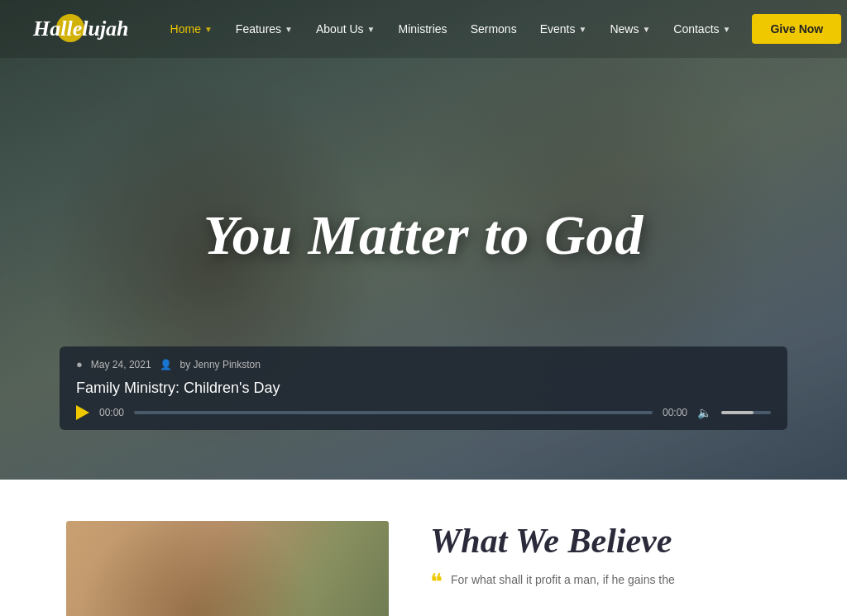 The height and width of the screenshot is (616, 847). I want to click on time-current: 00:00, so click(112, 413).